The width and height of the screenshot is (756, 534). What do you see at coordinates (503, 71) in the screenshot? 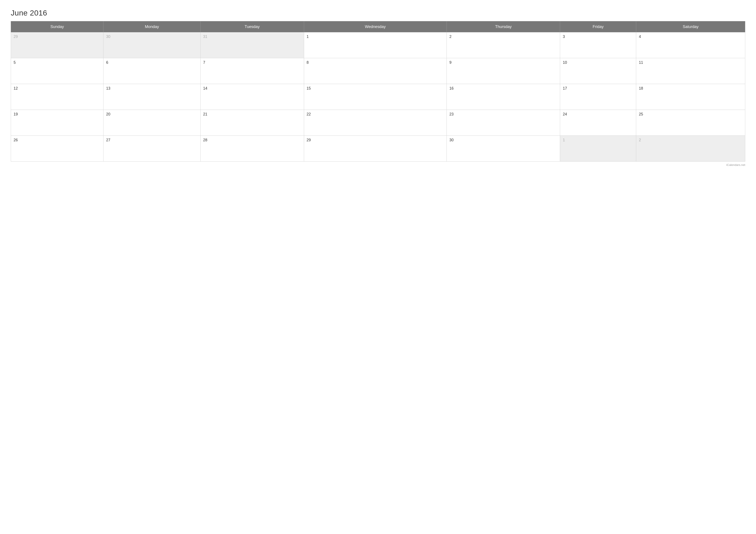
I see `calendar-day: 9` at bounding box center [503, 71].